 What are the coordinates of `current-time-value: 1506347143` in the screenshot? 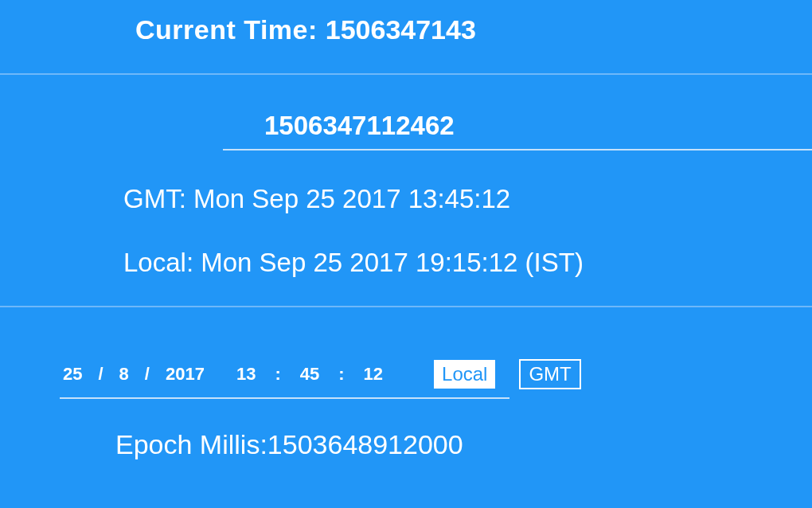 It's located at (401, 29).